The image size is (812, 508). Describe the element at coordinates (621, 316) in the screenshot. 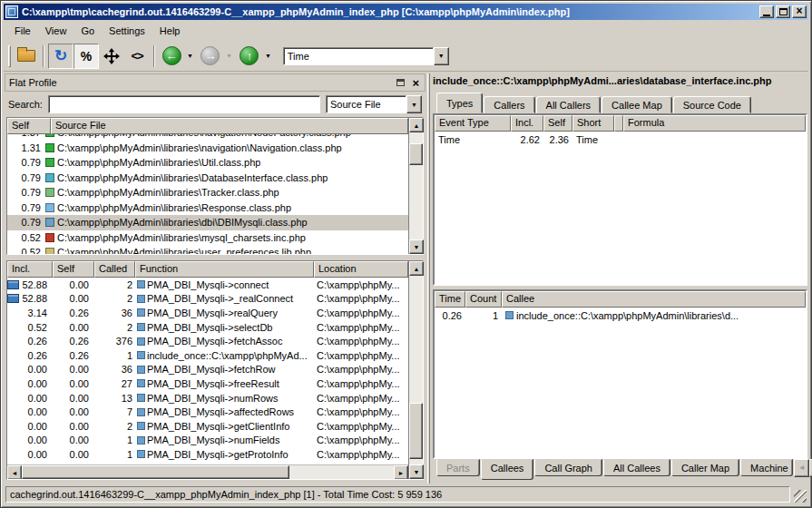

I see `table-row: 0.261include_once::C:\xampp\phpMyAdmin\l…` at that location.